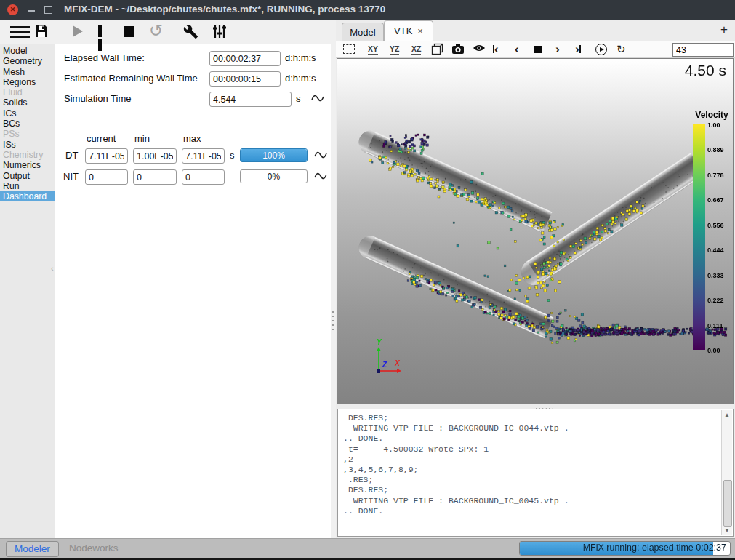  What do you see at coordinates (578, 49) in the screenshot?
I see `last-frame-icon: ›` at bounding box center [578, 49].